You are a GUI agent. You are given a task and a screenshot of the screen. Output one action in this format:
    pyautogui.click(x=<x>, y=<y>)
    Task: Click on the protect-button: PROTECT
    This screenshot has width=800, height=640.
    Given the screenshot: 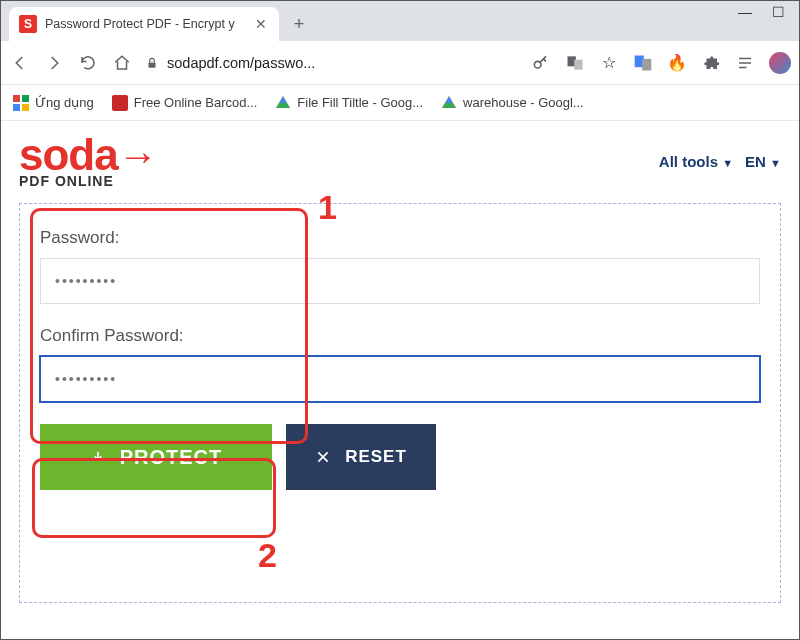 What is the action you would take?
    pyautogui.click(x=156, y=457)
    